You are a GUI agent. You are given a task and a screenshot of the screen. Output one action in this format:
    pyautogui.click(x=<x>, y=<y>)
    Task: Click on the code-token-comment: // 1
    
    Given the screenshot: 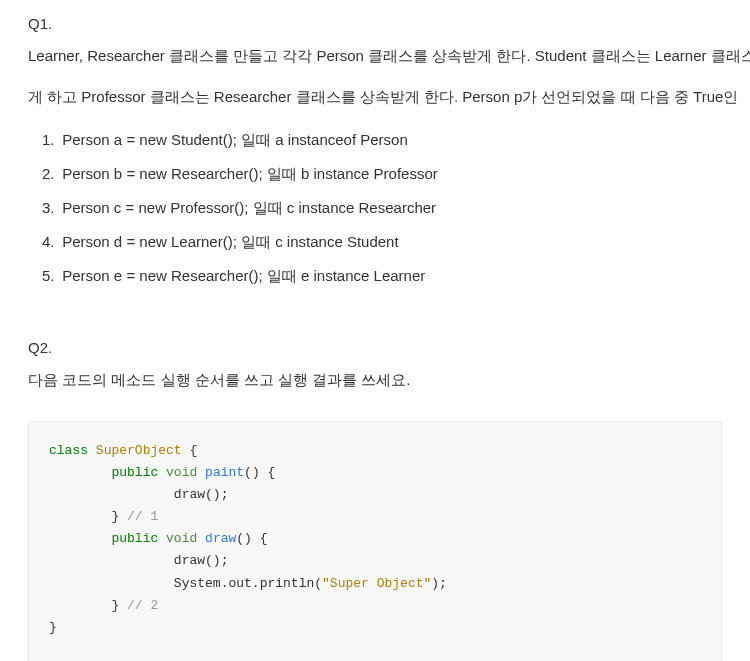 What is the action you would take?
    pyautogui.click(x=142, y=516)
    